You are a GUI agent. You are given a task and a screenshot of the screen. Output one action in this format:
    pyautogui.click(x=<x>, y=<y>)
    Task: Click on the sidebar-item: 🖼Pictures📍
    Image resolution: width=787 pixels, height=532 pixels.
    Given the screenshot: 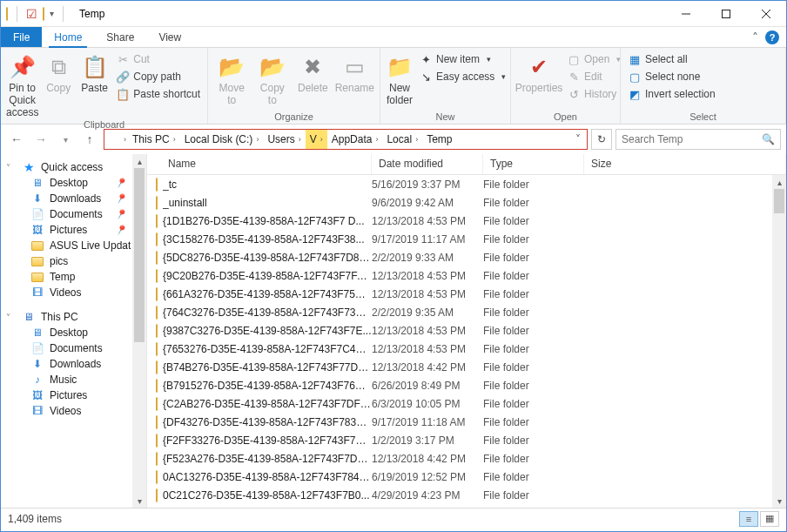 What is the action you would take?
    pyautogui.click(x=73, y=230)
    